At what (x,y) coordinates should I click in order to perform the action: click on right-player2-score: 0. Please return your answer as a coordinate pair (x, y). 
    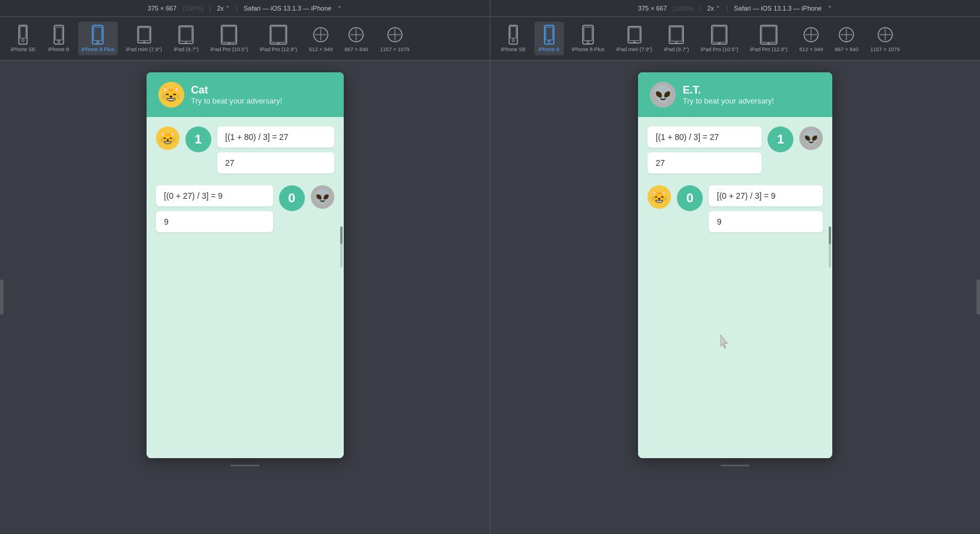
    Looking at the image, I should click on (690, 198).